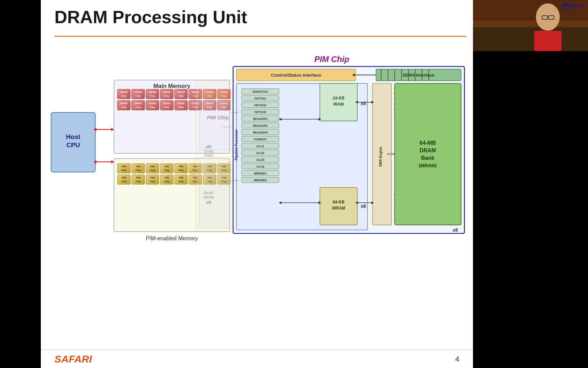  What do you see at coordinates (574, 5) in the screenshot?
I see `eth-logo-text: ETHzürich` at bounding box center [574, 5].